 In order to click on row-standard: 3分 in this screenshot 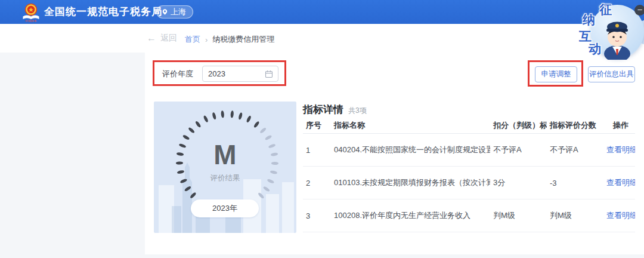, I will do `click(519, 183)`.